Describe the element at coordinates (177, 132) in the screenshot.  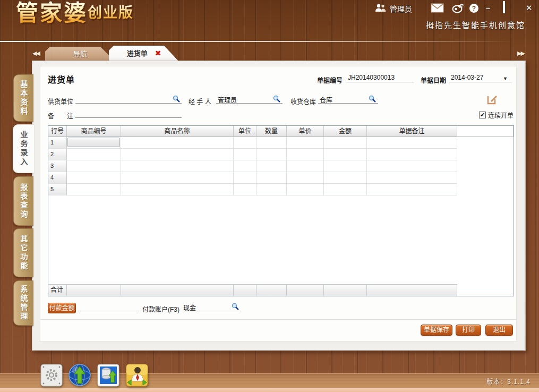
I see `column-header: 商品名称` at that location.